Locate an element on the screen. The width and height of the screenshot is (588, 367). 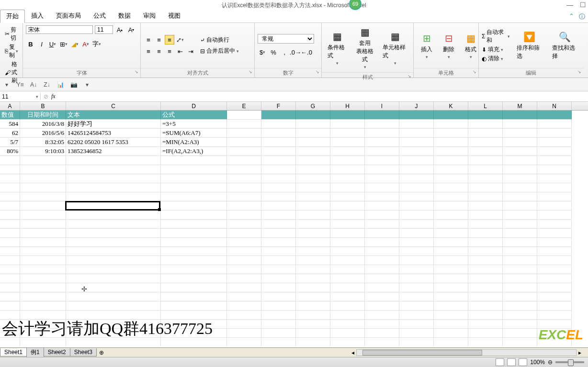
cell: =MIN(A2:A3) is located at coordinates (194, 143).